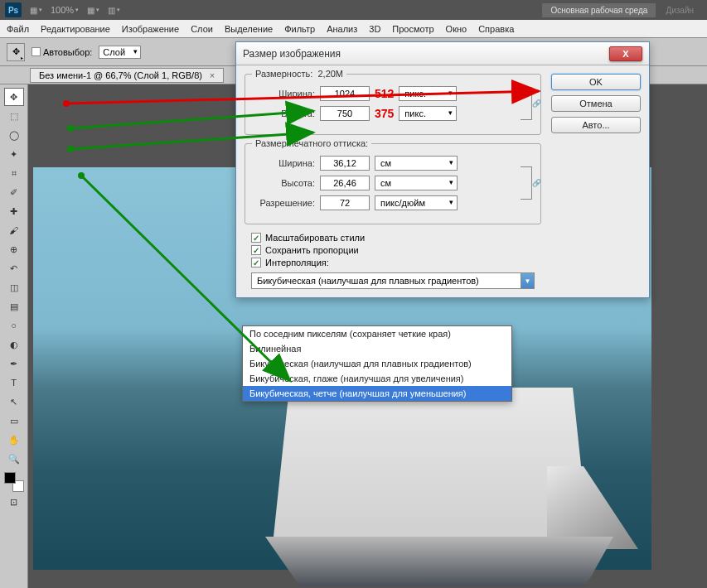 Image resolution: width=707 pixels, height=588 pixels. What do you see at coordinates (284, 113) in the screenshot?
I see `height-label: Высота:` at bounding box center [284, 113].